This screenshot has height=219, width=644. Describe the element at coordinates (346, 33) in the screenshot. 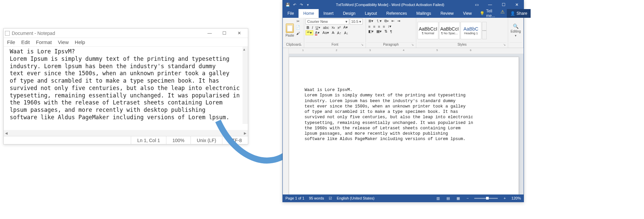

I see `shrink-font-button: A↓` at that location.